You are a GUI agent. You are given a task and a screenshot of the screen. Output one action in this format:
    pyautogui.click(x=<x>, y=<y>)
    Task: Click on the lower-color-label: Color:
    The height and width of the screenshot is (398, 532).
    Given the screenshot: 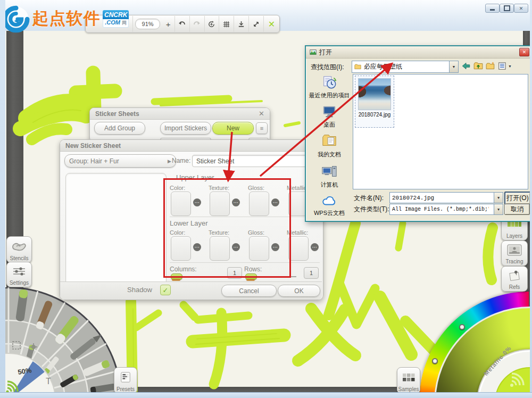 What is the action you would take?
    pyautogui.click(x=178, y=233)
    